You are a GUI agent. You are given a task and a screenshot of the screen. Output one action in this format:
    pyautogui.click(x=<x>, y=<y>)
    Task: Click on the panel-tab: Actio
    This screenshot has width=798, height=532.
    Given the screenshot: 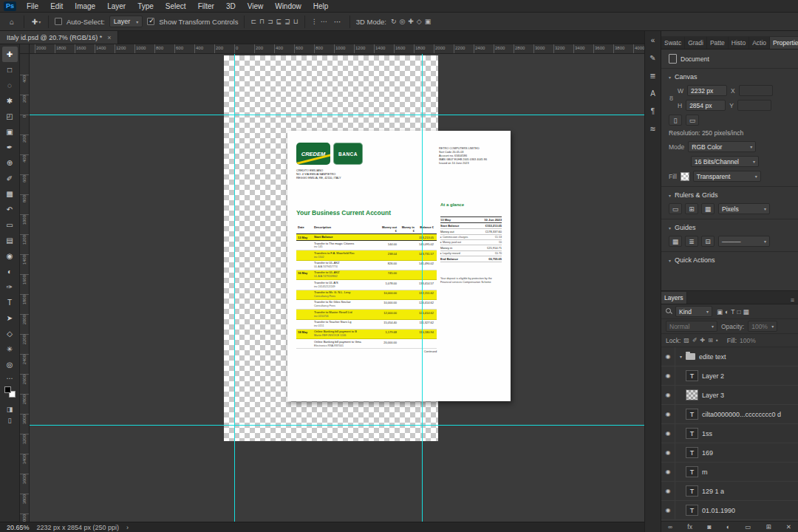 What is the action you would take?
    pyautogui.click(x=760, y=43)
    